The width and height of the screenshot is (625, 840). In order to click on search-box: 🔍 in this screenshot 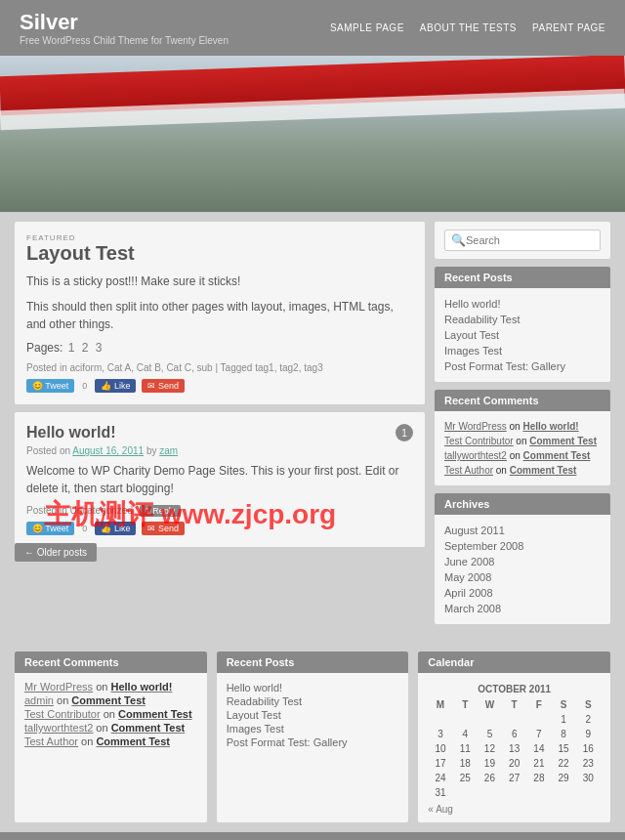, I will do `click(522, 240)`.